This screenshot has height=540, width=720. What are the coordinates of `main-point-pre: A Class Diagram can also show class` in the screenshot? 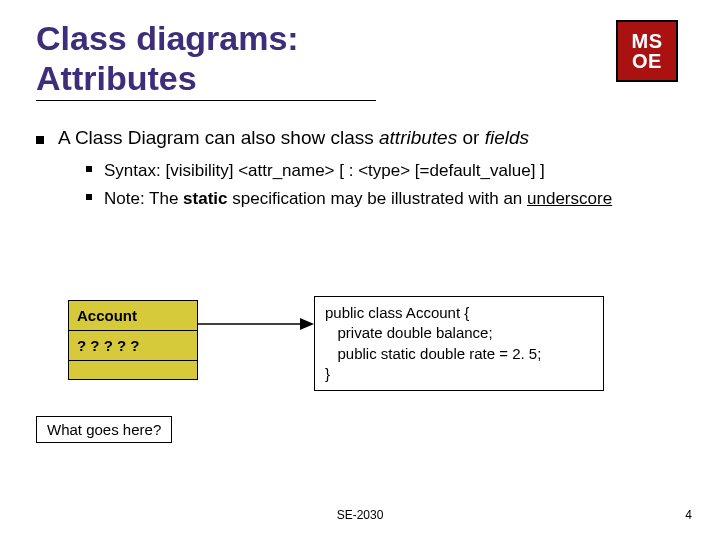 It's located at (218, 138).